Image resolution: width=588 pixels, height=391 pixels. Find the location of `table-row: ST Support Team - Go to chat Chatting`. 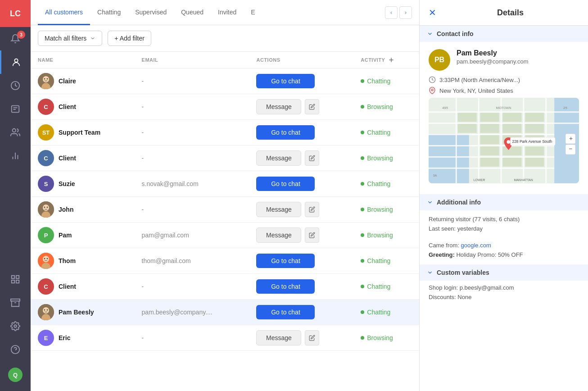

table-row: ST Support Team - Go to chat Chatting is located at coordinates (225, 132).